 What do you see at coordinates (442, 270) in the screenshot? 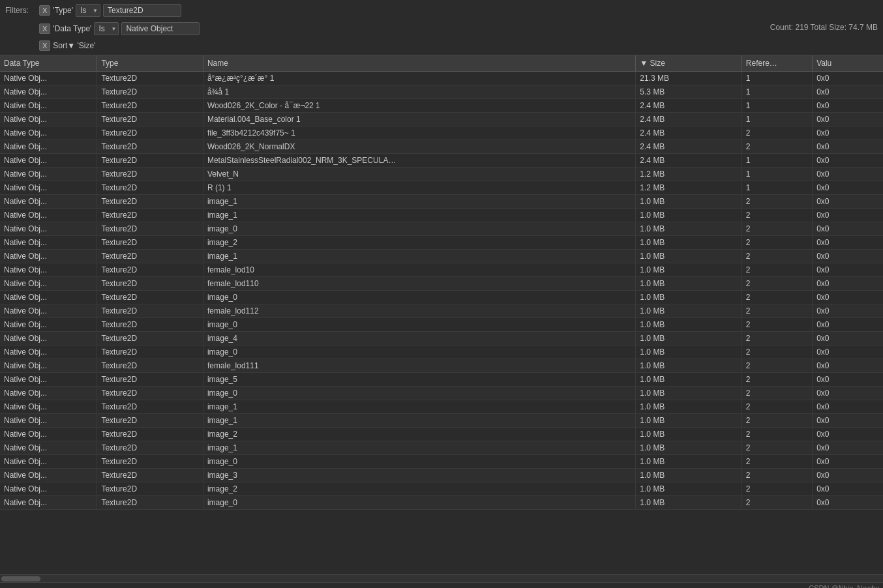
I see `table-row: Native Obj...Texture2Dfemale_lod101.0 MB…` at bounding box center [442, 270].